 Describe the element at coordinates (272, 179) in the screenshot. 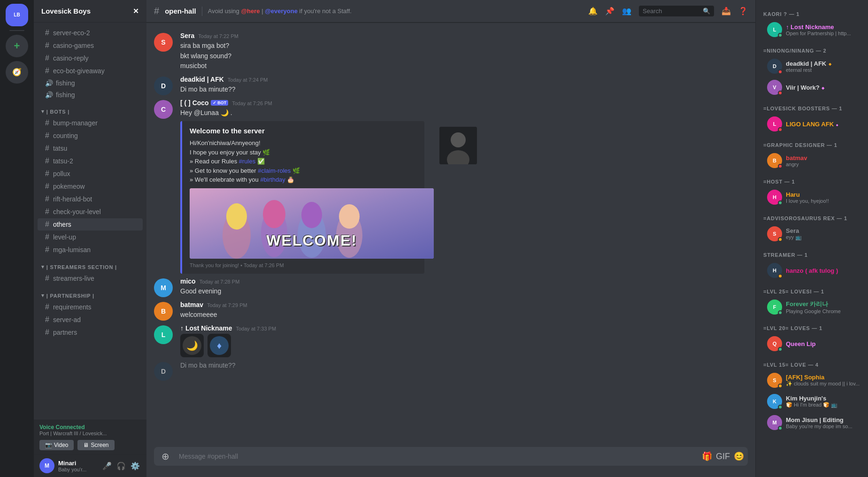

I see `birthday-mention: #birthday` at that location.